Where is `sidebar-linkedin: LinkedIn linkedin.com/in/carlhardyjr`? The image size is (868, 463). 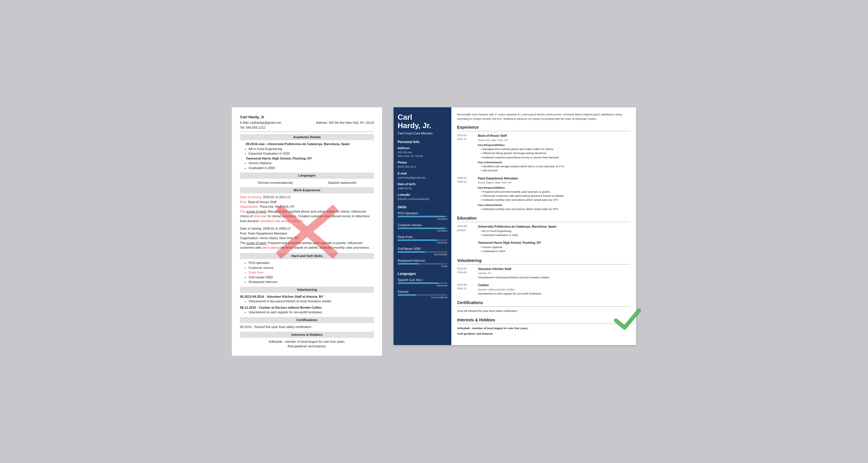
sidebar-linkedin: LinkedIn linkedin.com/in/carlhardyjr is located at coordinates (423, 197).